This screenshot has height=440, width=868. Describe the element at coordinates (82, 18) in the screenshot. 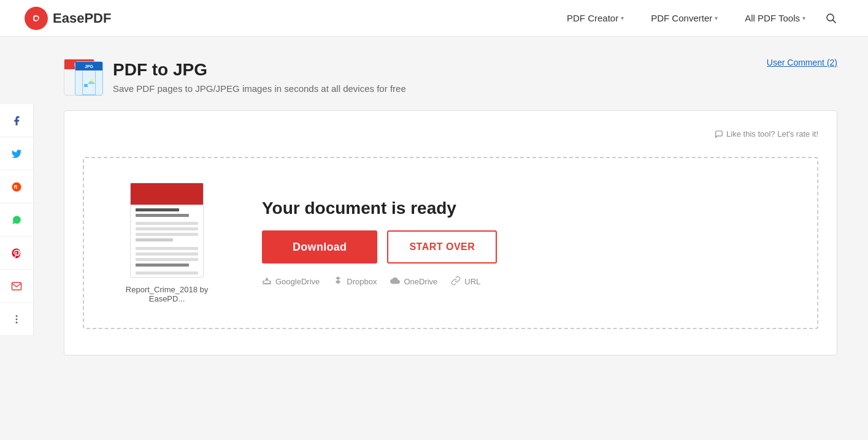

I see `logo-text: EasePDF` at that location.